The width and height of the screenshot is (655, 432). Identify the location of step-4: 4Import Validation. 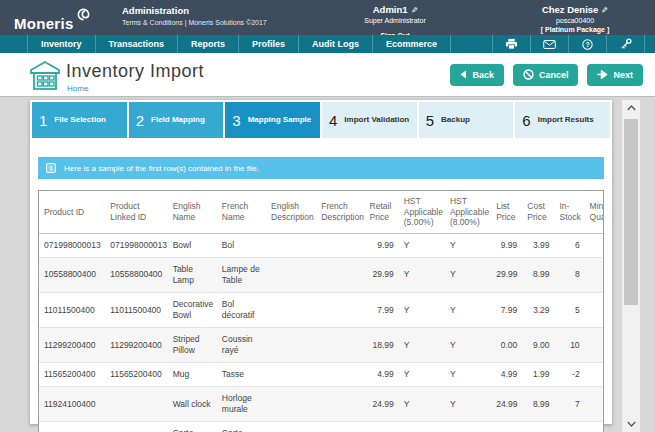
(370, 120).